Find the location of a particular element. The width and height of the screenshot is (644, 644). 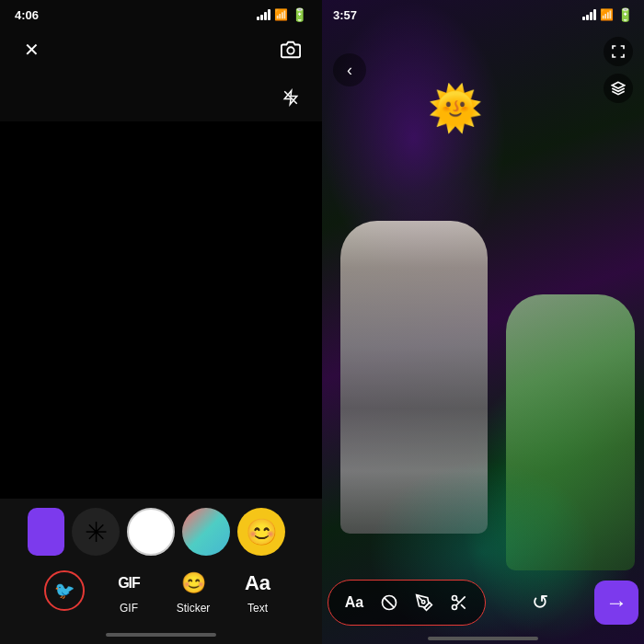

circle-tool-btn is located at coordinates (389, 603).